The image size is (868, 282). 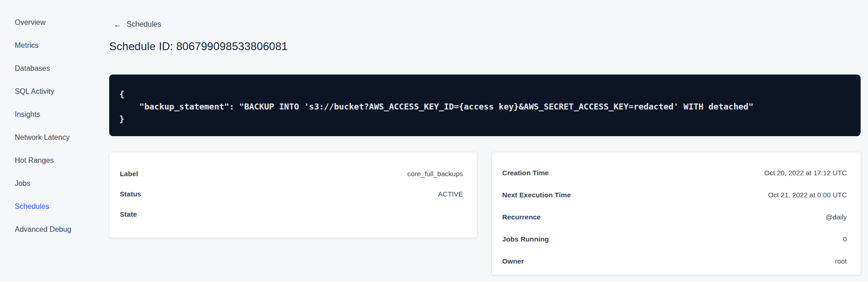 What do you see at coordinates (144, 24) in the screenshot?
I see `back-link-label: Schedules` at bounding box center [144, 24].